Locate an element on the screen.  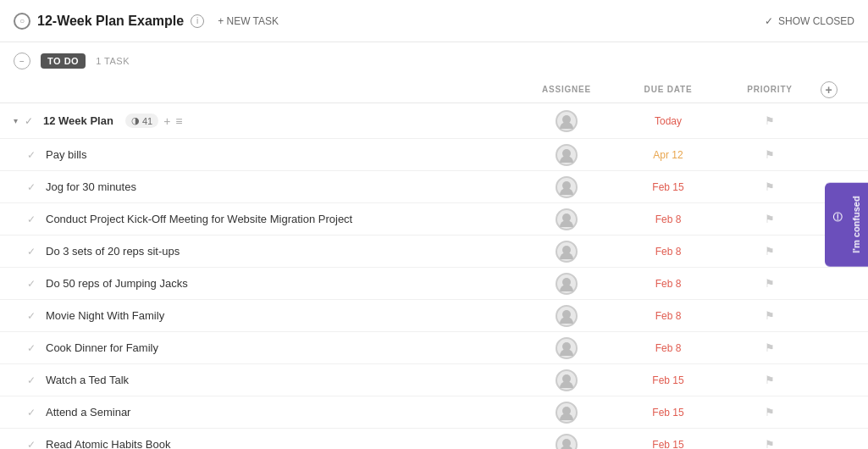
expand-icon: ▾ is located at coordinates (15, 120).